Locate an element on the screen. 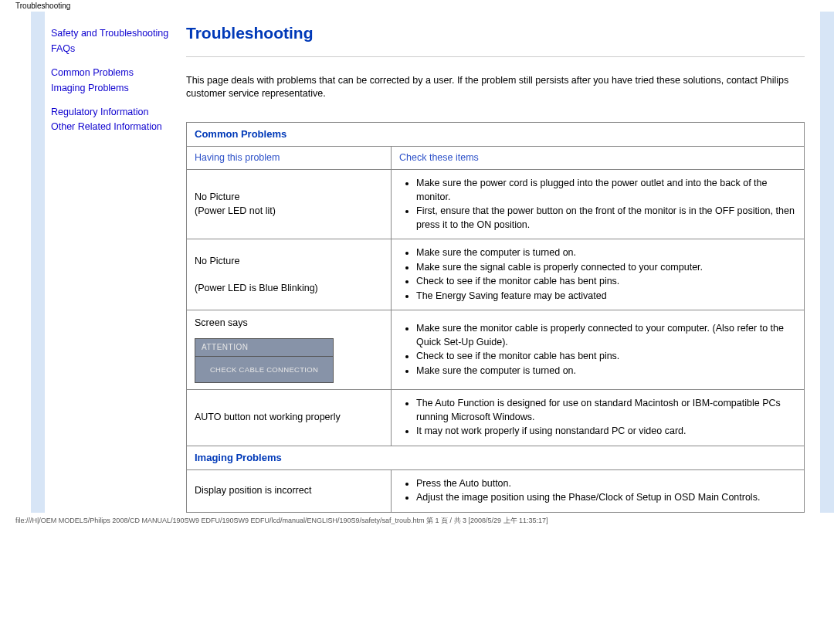  attention-body: CHECK CABLE CONNECTION is located at coordinates (264, 369).